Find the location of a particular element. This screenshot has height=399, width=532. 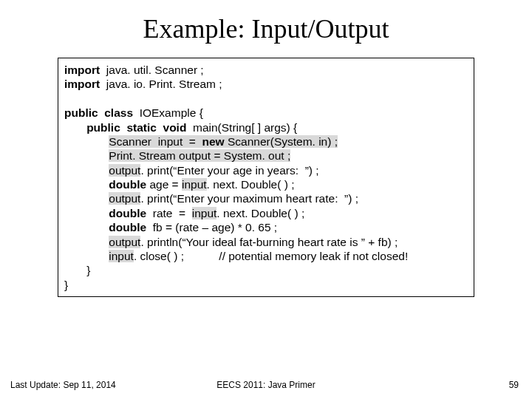

code-line: output. print(“Enter your age in years: … is located at coordinates (266, 170).